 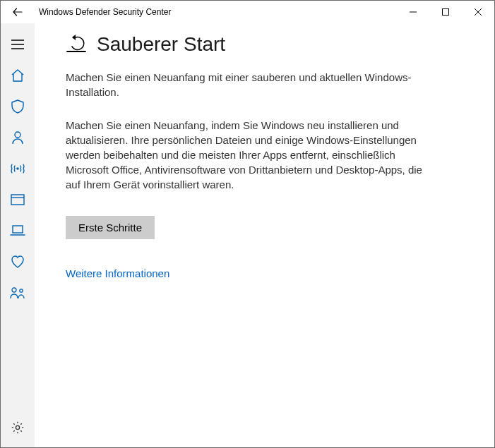 What do you see at coordinates (264, 44) in the screenshot?
I see `page-heading-row: Sauberer Start` at bounding box center [264, 44].